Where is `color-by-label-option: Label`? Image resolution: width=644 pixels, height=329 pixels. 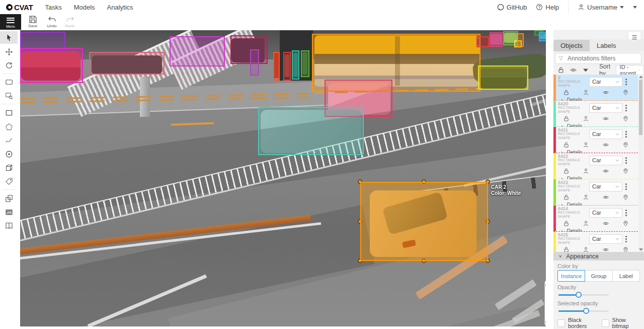 color-by-label-option: Label is located at coordinates (626, 276).